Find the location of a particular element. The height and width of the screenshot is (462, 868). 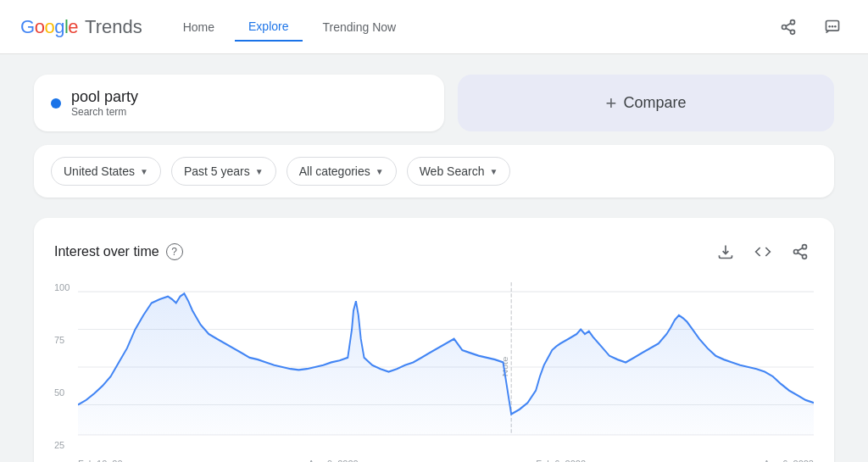

main-nav: Home Explore Trending Now is located at coordinates (471, 27).